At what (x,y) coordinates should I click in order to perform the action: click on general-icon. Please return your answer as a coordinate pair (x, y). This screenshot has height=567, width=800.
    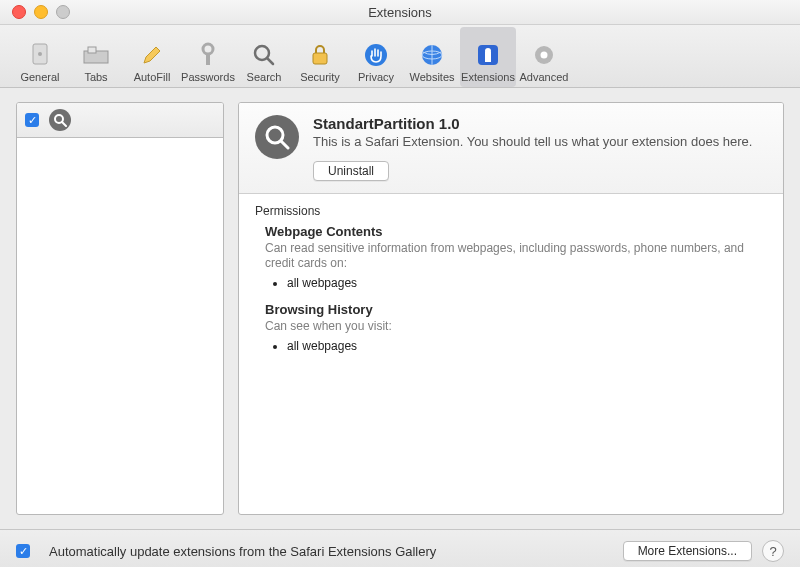
    Looking at the image, I should click on (40, 55).